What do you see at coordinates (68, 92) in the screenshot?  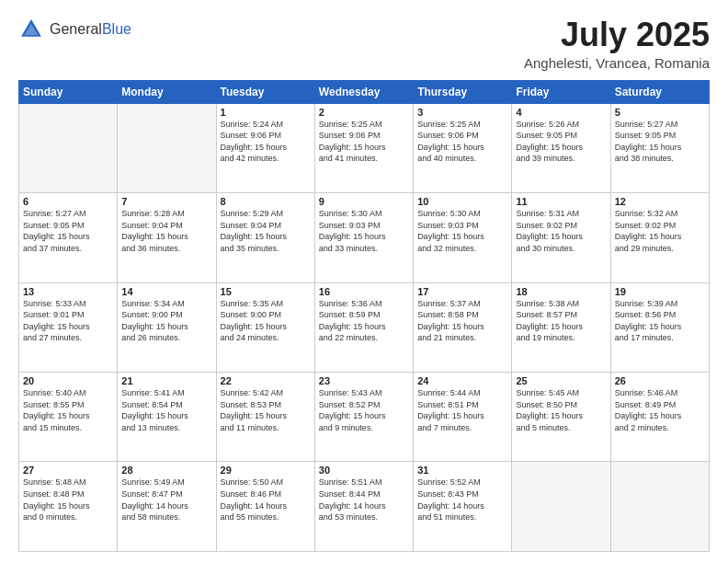 I see `col-sunday: Sunday` at bounding box center [68, 92].